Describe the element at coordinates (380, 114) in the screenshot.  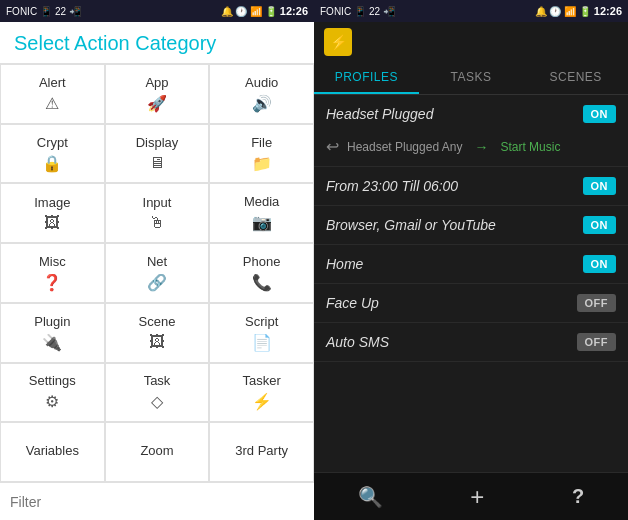
I see `profile-name: Headset Plugged` at that location.